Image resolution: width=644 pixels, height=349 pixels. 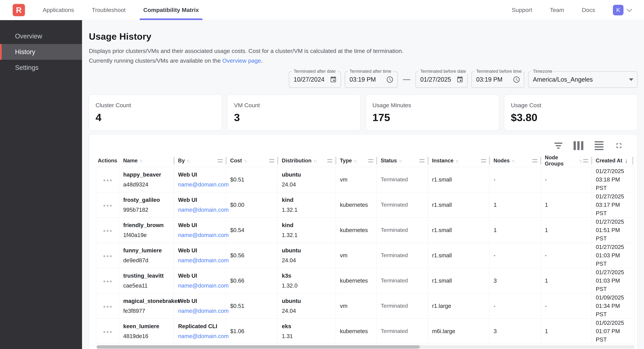 What do you see at coordinates (252, 161) in the screenshot?
I see `column-header-cost: Cost` at bounding box center [252, 161].